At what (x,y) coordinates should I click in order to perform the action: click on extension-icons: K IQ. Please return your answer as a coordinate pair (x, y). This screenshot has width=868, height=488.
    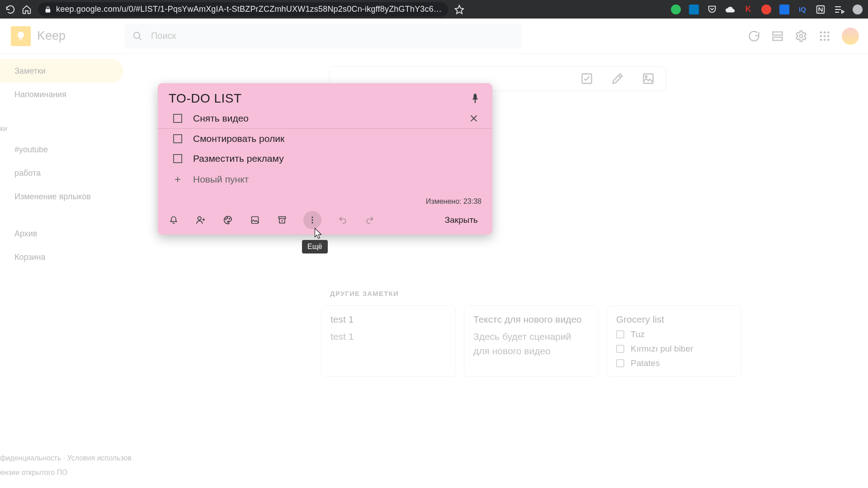
    Looking at the image, I should click on (767, 9).